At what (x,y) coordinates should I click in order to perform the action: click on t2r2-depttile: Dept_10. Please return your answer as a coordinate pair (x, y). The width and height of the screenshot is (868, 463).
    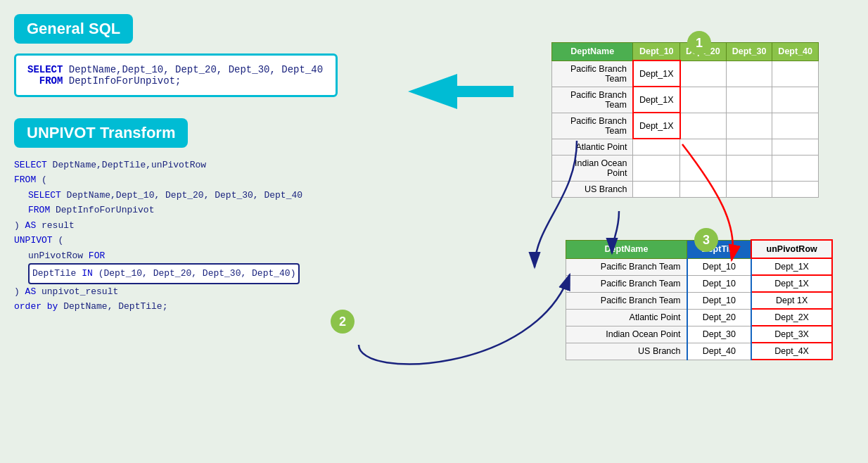
    Looking at the image, I should click on (720, 284).